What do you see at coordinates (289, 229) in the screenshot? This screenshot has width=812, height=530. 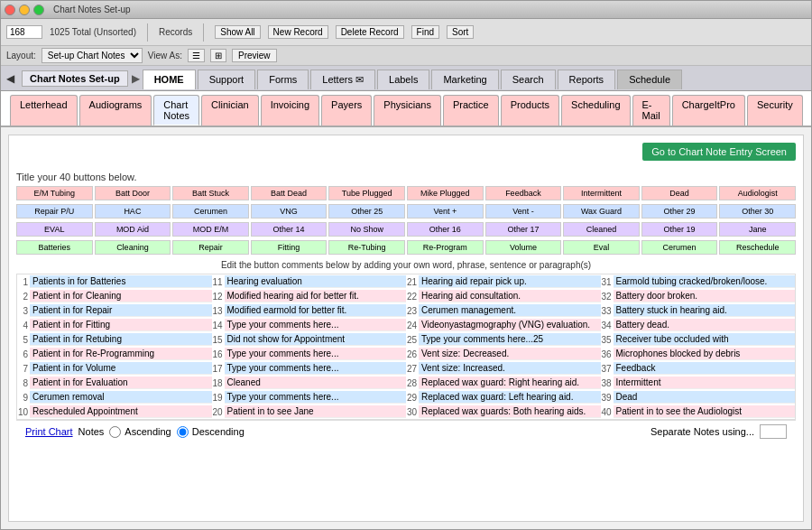 I see `btn-other14: Other 14` at bounding box center [289, 229].